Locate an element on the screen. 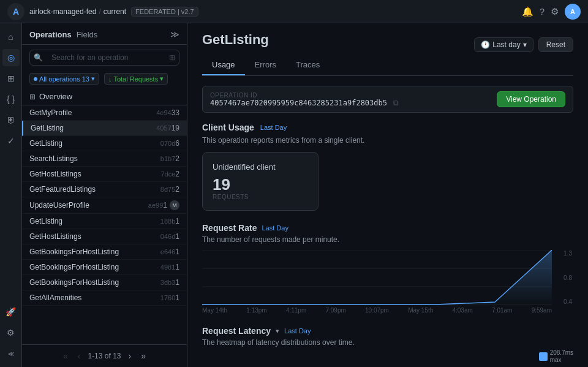  sidebar-item-shield: ⛨ is located at coordinates (11, 120).